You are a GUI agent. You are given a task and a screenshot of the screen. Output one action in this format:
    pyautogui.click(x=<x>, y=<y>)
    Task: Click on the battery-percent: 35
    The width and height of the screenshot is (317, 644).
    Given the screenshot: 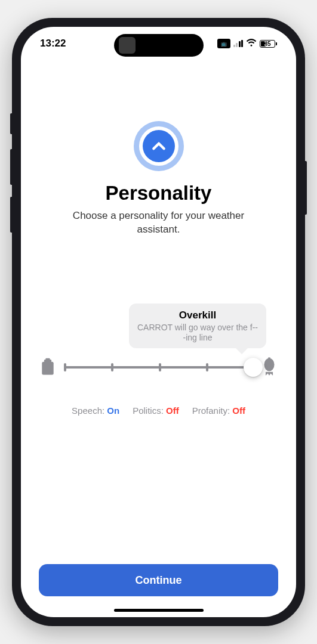 What is the action you would take?
    pyautogui.click(x=267, y=44)
    